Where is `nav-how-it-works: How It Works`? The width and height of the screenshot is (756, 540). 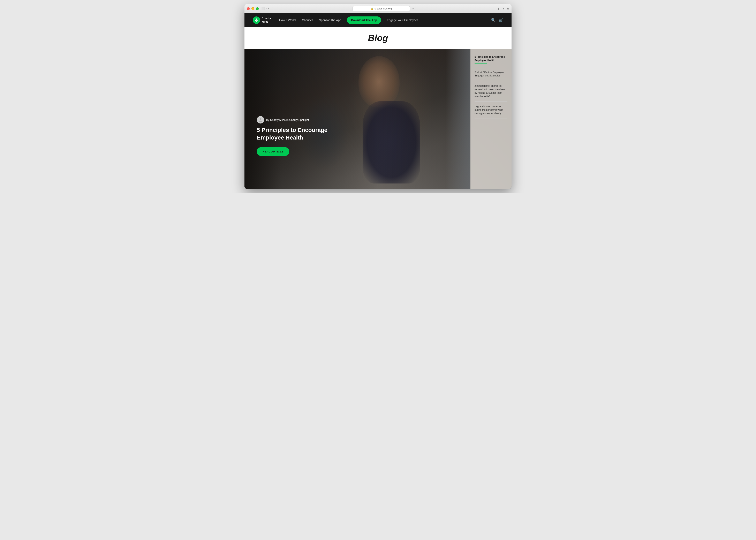 nav-how-it-works: How It Works is located at coordinates (288, 20).